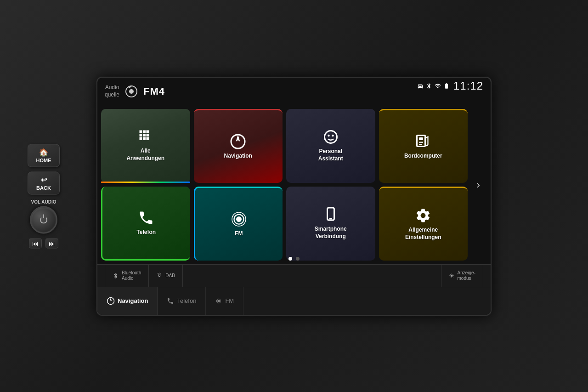  I want to click on bluetooth-audio-item: BluetoothAudio, so click(127, 276).